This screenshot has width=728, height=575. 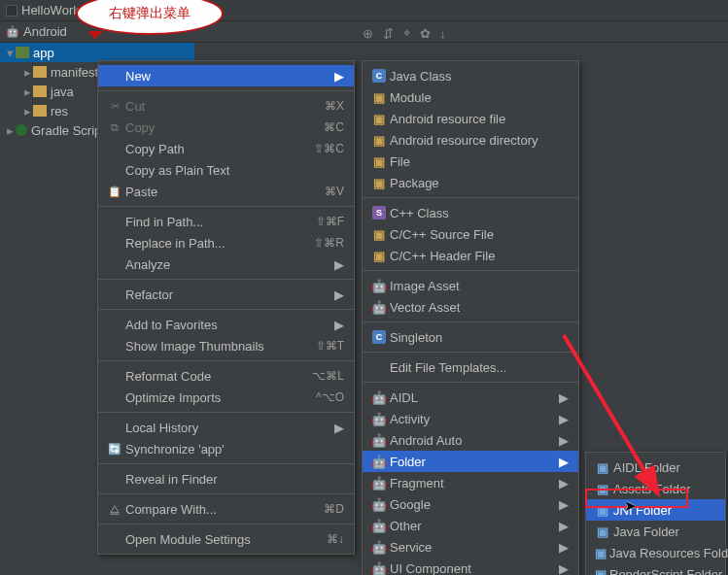 What do you see at coordinates (213, 509) in the screenshot?
I see `menu-item-label: Compare With...` at bounding box center [213, 509].